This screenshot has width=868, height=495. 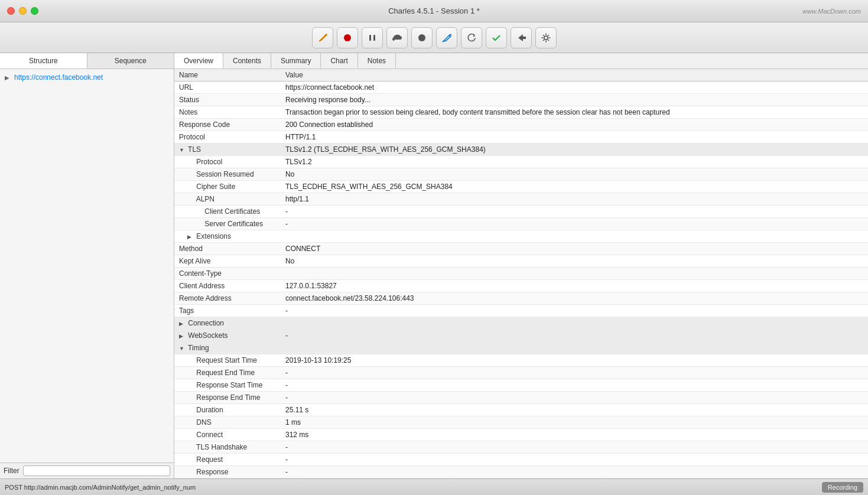 I want to click on row-name: ▼ Timing, so click(x=227, y=349).